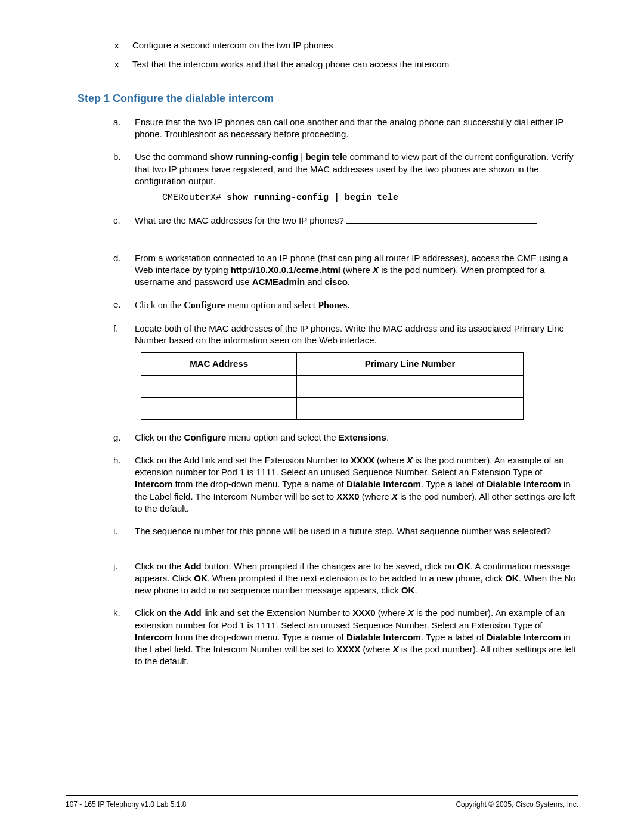  Describe the element at coordinates (254, 156) in the screenshot. I see `cmd: show running-config` at that location.